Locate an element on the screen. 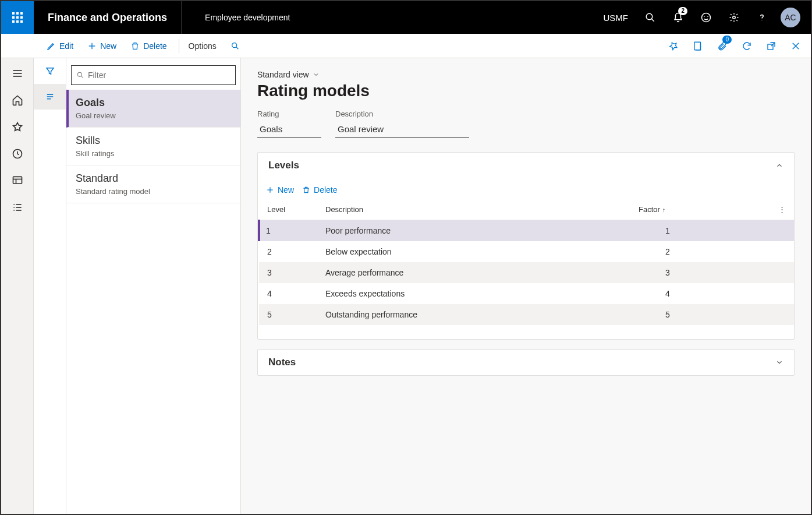 The image size is (812, 515). filter-pane-icon is located at coordinates (50, 71).